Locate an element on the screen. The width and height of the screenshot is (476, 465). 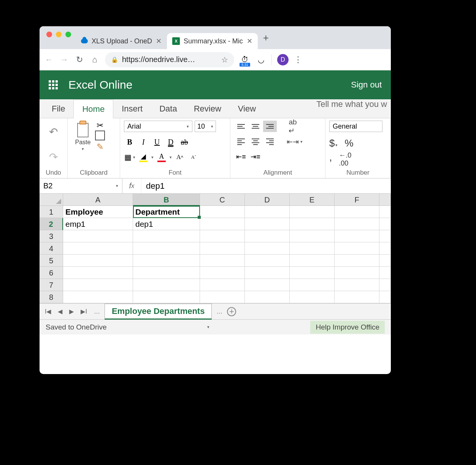
cell-B6 is located at coordinates (167, 273).